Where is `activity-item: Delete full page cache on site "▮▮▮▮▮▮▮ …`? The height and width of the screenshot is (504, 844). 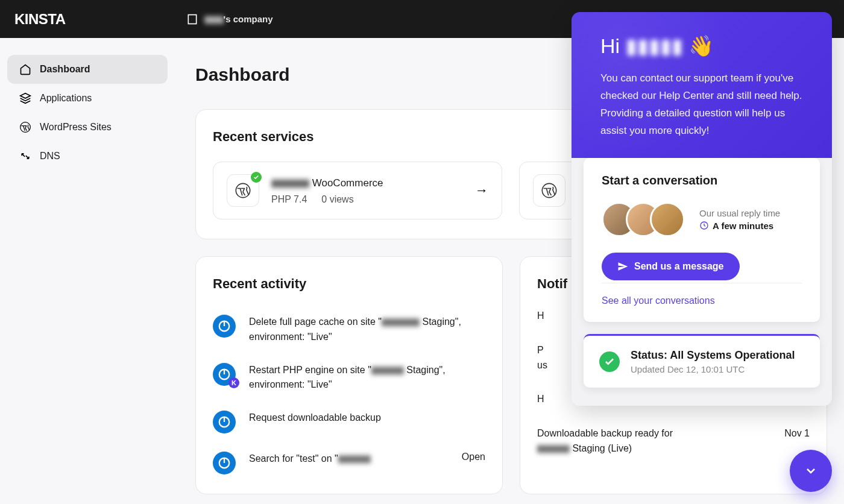 activity-item: Delete full page cache on site "▮▮▮▮▮▮▮ … is located at coordinates (349, 330).